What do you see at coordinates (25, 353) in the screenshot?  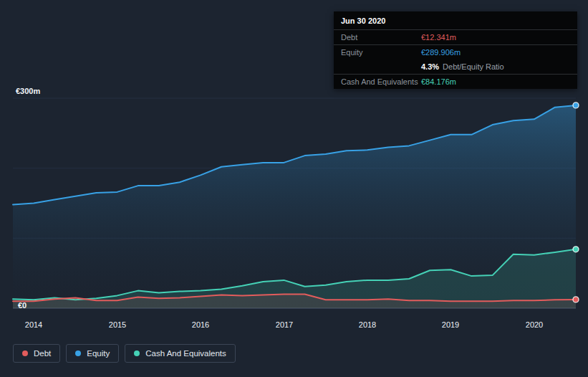 I see `debt-legend-dot` at bounding box center [25, 353].